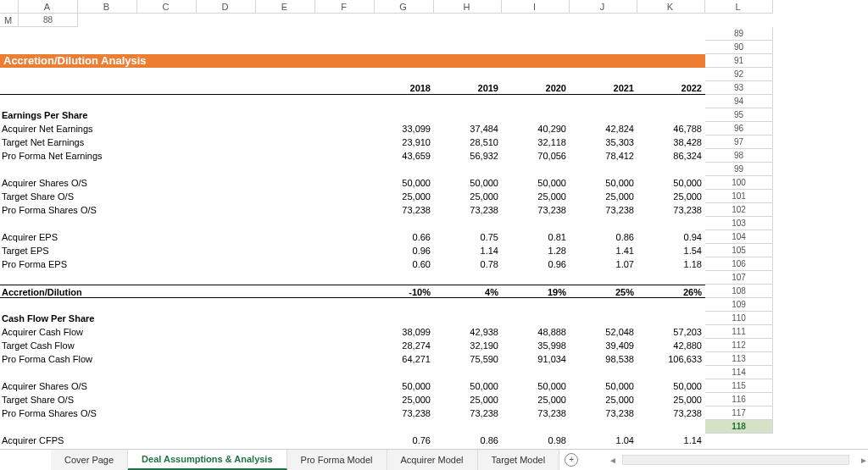 This screenshot has height=470, width=868. I want to click on row-header: 88, so click(48, 20).